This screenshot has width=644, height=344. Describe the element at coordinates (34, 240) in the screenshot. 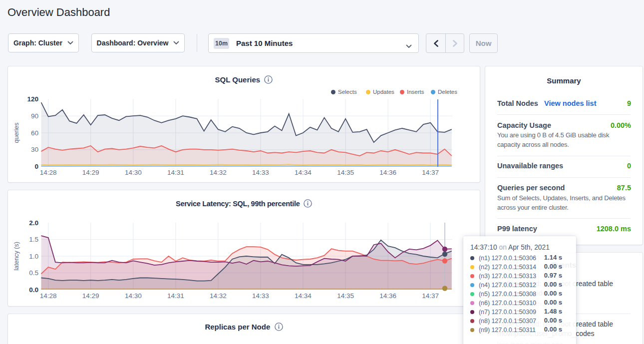

I see `svg-text: 1.5` at that location.